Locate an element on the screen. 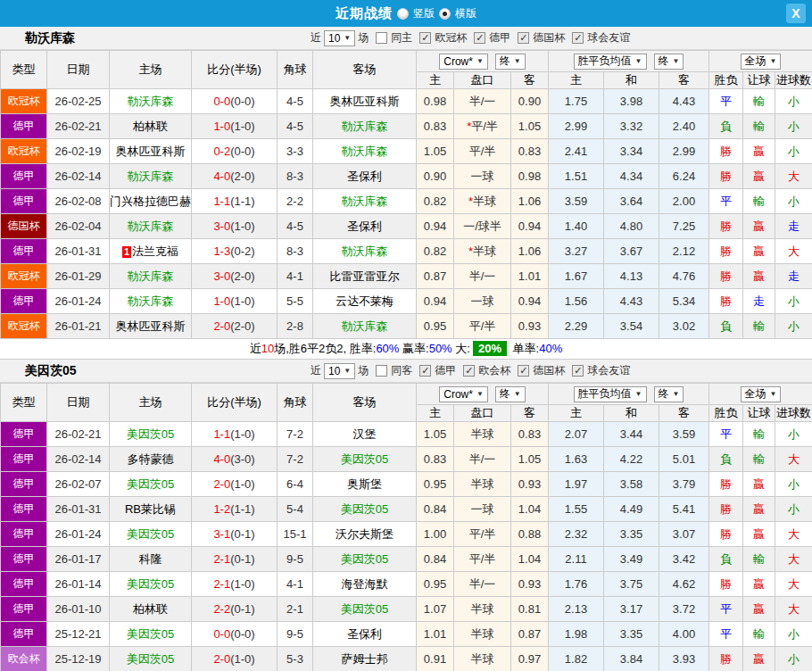 This screenshot has width=812, height=671. avg-draw-value: 3.35 is located at coordinates (632, 634).